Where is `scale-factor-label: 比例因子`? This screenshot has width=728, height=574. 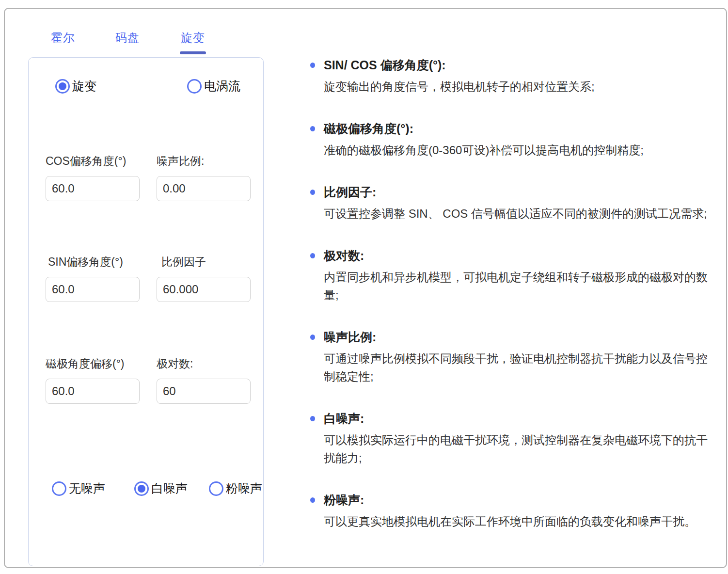
scale-factor-label: 比例因子 is located at coordinates (184, 262).